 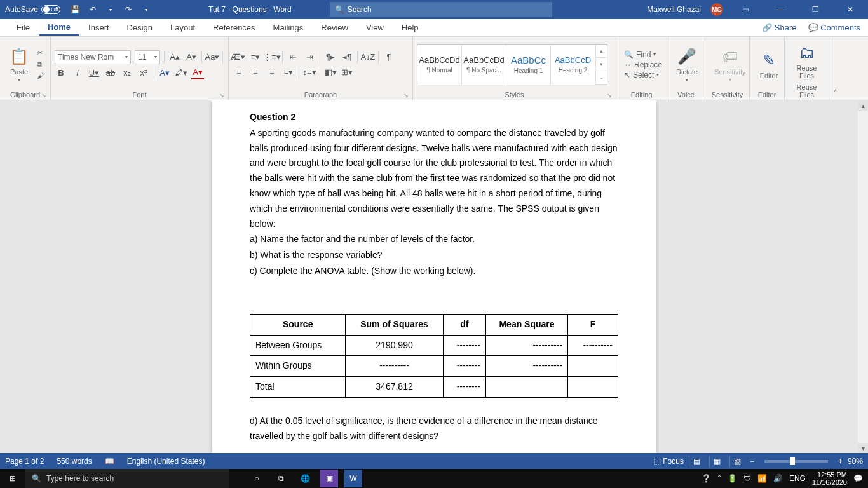 What do you see at coordinates (440, 65) in the screenshot?
I see `style-normal: AaBbCcDd¶ Normal` at bounding box center [440, 65].